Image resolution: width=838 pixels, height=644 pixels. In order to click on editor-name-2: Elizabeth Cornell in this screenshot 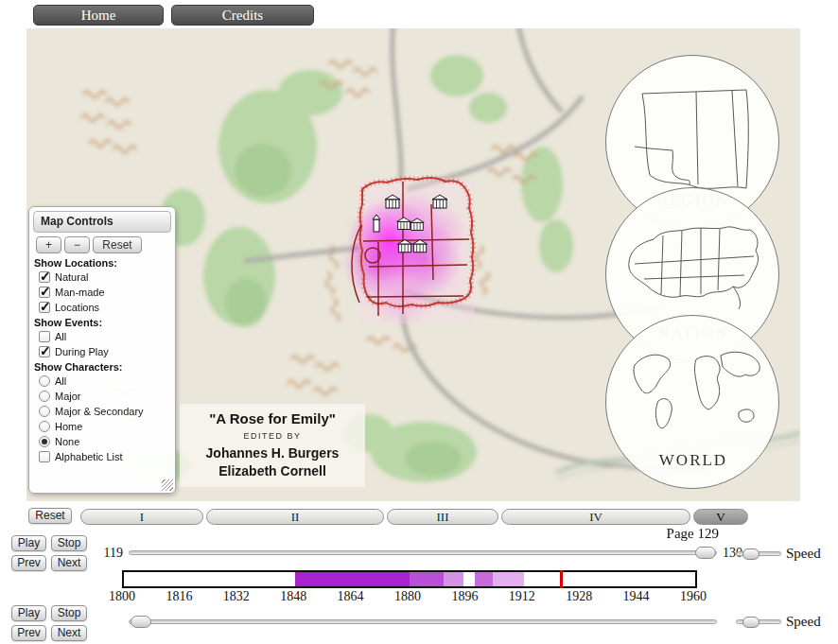, I will do `click(272, 471)`.